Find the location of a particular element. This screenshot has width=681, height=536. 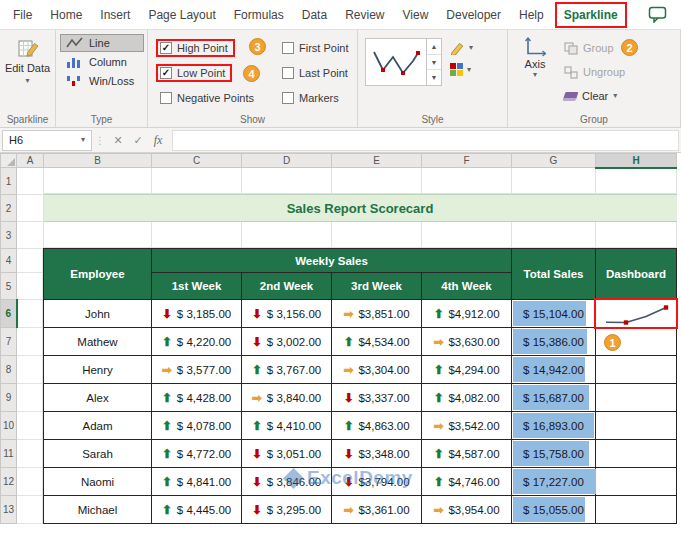

total-sales-cell: $ 15,758.00 is located at coordinates (554, 454).